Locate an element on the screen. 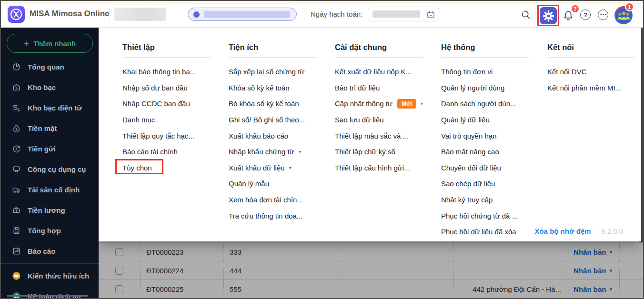 The image size is (644, 299). sidebar-scrollbar is located at coordinates (48, 296).